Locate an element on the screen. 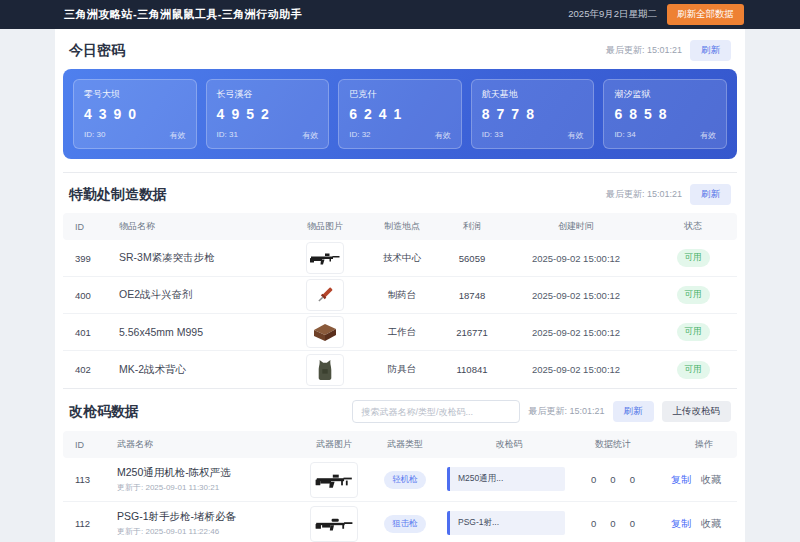  item-location: 防具台 is located at coordinates (402, 370).